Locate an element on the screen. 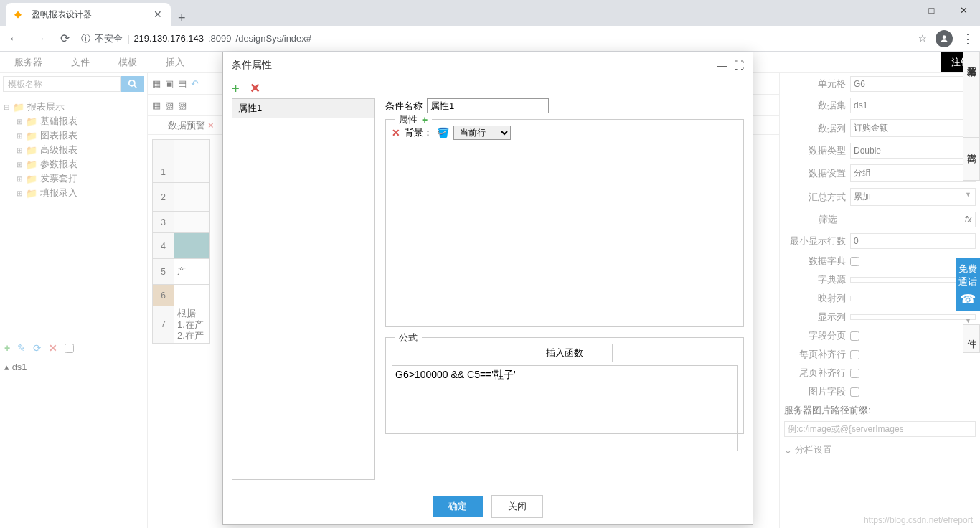 Image resolution: width=980 pixels, height=528 pixels. attribute-row: ✕ 背景： 🪣 当前行 is located at coordinates (565, 133).